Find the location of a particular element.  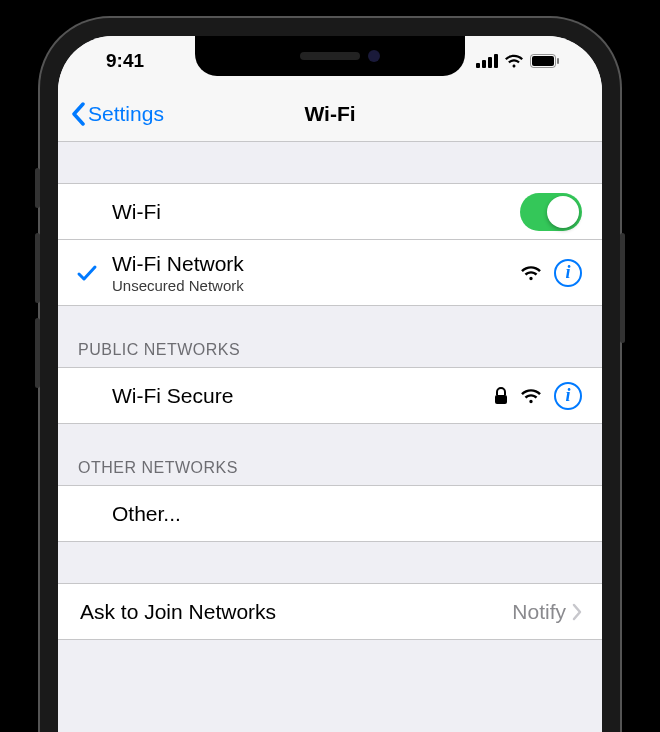

ask-to-join-label: Ask to Join Networks is located at coordinates (296, 612).